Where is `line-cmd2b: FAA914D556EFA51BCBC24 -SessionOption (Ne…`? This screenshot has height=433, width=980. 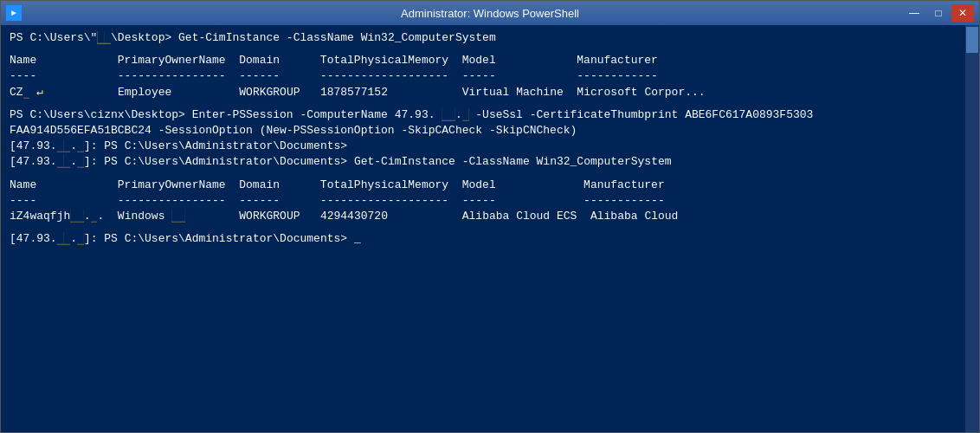
line-cmd2b: FAA914D556EFA51BCBC24 -SessionOption (Ne… is located at coordinates (490, 131).